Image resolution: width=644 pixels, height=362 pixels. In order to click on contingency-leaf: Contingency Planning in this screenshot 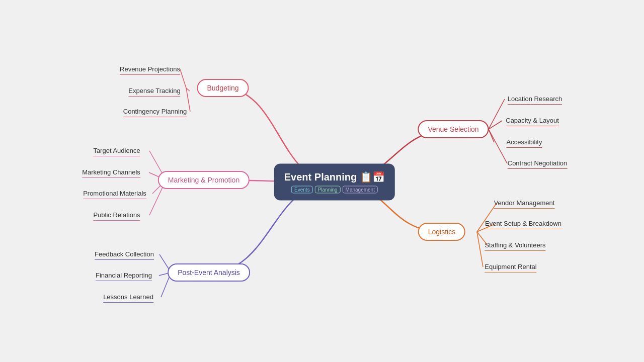, I will do `click(155, 112)`.